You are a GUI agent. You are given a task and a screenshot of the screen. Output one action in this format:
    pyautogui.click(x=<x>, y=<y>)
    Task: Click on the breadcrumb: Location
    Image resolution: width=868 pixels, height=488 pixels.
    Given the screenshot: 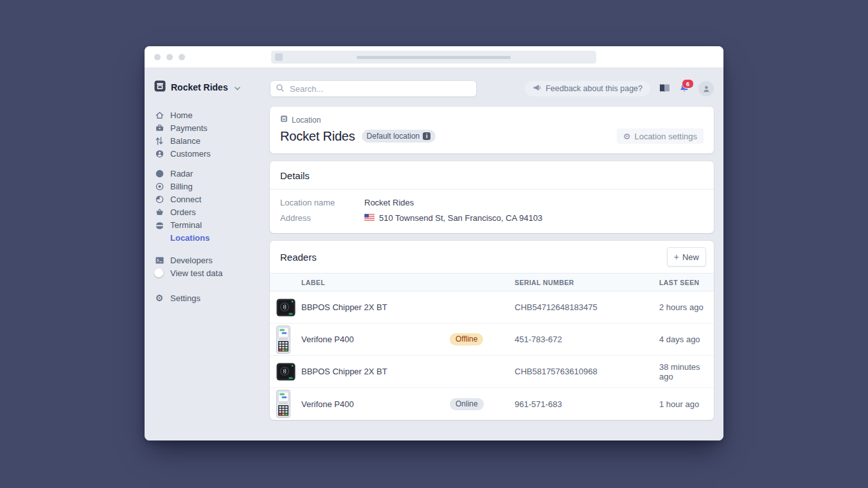 What is the action you would take?
    pyautogui.click(x=492, y=119)
    